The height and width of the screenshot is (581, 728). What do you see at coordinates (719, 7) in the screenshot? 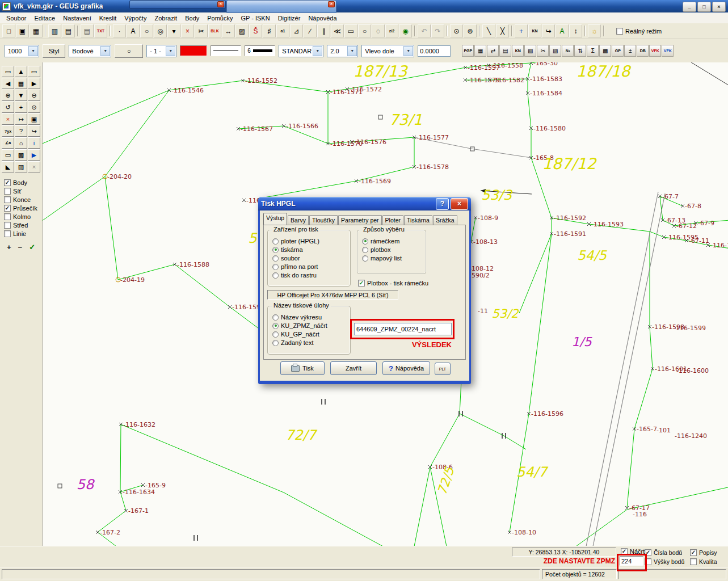
I see `close-button: ×` at bounding box center [719, 7].